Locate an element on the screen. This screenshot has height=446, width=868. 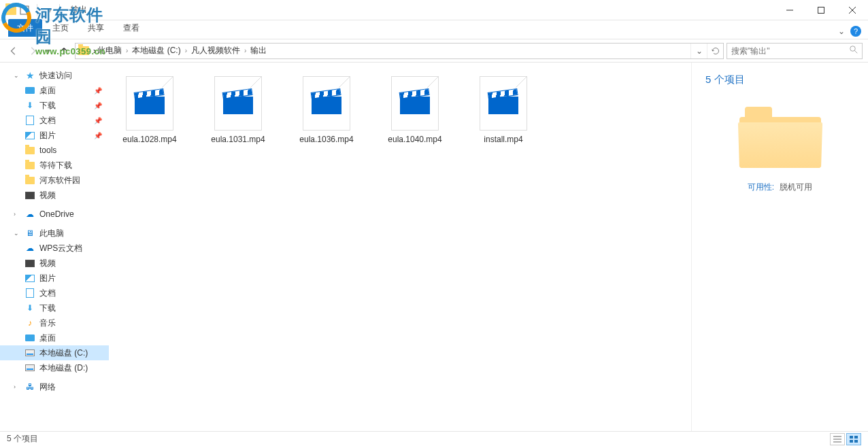
ribbon-expand-icon: ⌄ is located at coordinates (841, 31).